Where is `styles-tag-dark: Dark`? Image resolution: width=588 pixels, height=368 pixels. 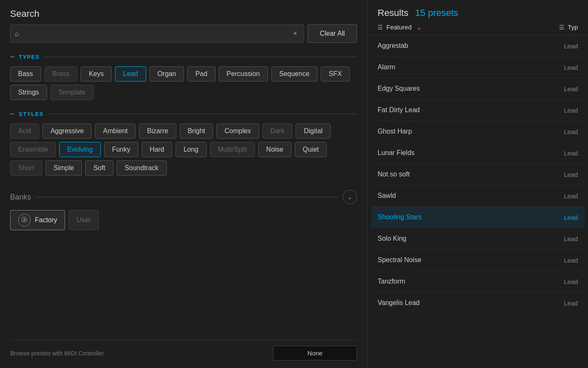 styles-tag-dark: Dark is located at coordinates (278, 131).